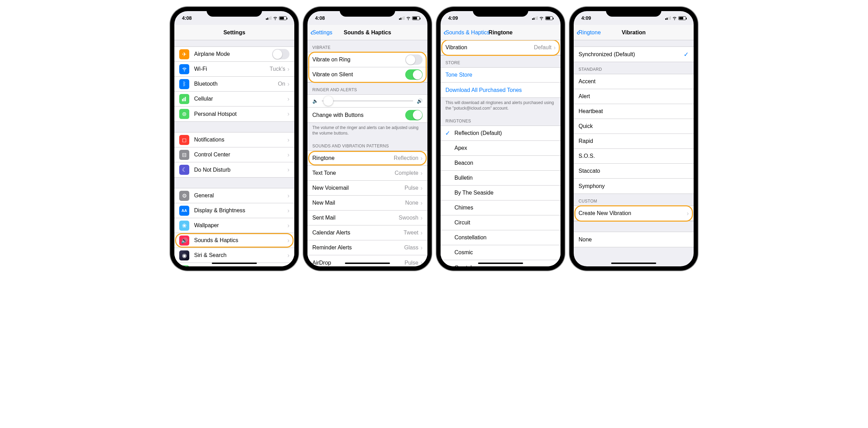 The width and height of the screenshot is (868, 428). What do you see at coordinates (501, 148) in the screenshot?
I see `row-ringtone-item: ✓Apex` at bounding box center [501, 148].